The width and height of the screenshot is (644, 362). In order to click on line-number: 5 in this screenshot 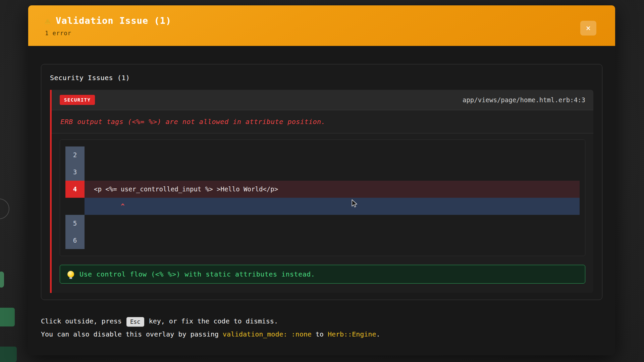, I will do `click(75, 223)`.